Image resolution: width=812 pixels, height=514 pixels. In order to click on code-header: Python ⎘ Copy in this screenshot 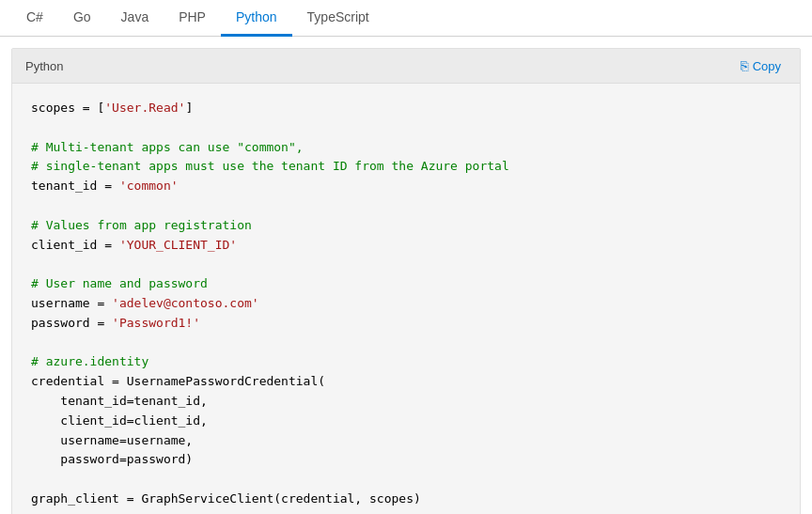, I will do `click(406, 66)`.